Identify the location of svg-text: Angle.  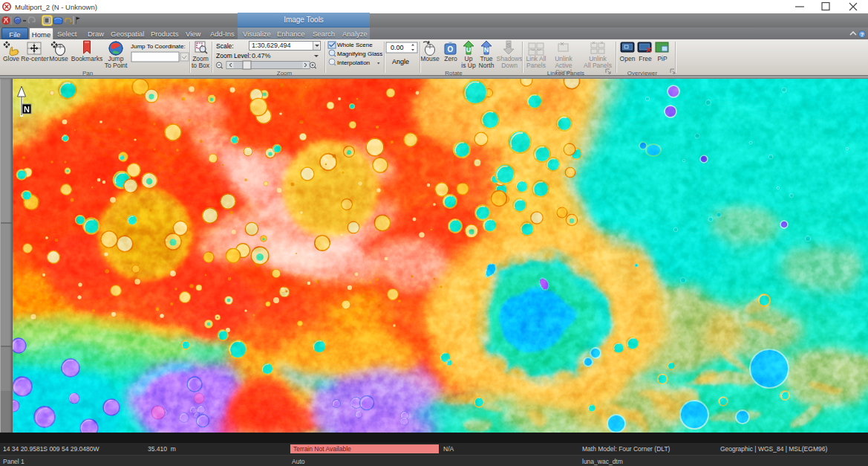
(401, 62).